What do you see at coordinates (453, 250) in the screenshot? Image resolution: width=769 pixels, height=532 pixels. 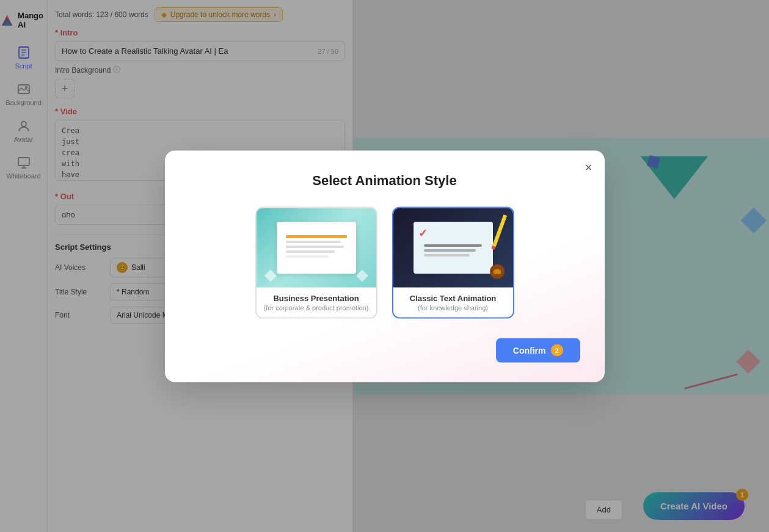 I see `classic-text-lines` at bounding box center [453, 250].